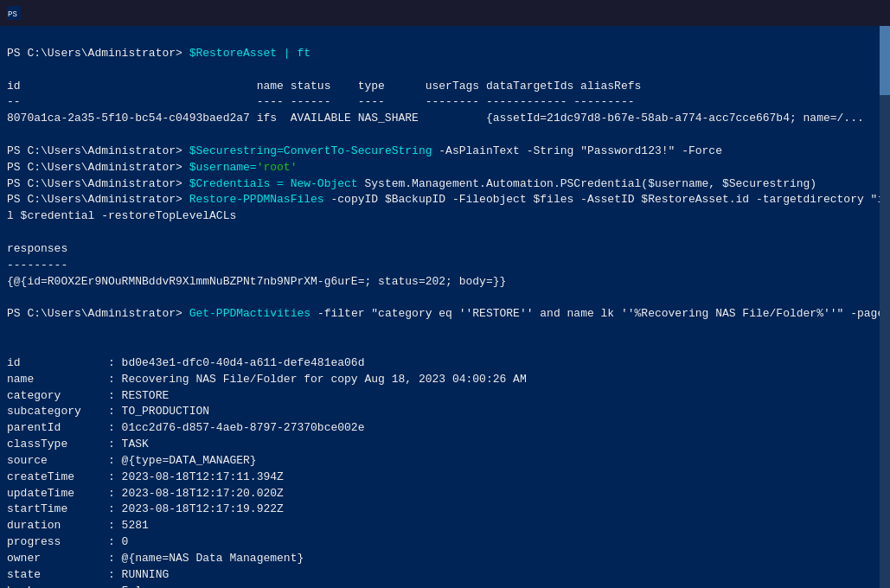  I want to click on terminal-line: subcategory : TO_PRODUCTION, so click(445, 412).